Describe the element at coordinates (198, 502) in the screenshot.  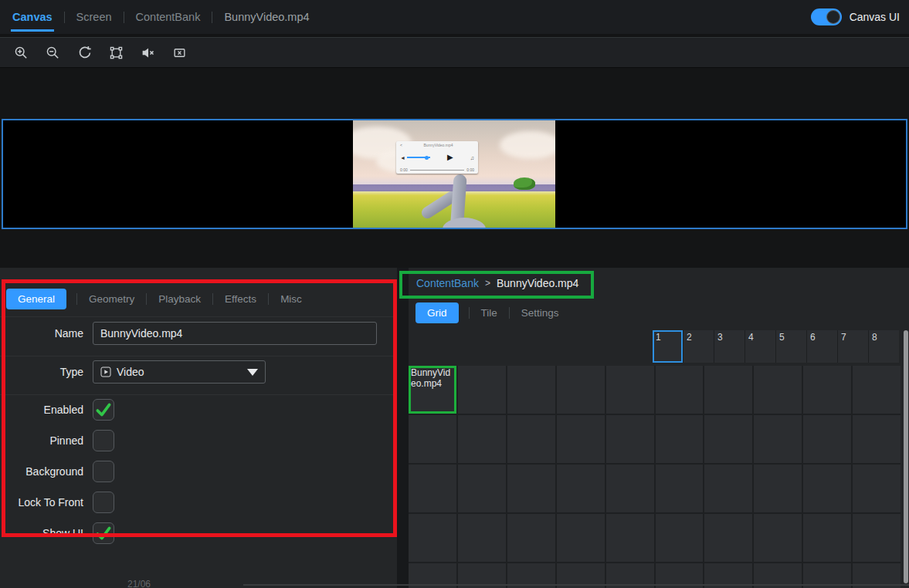
I see `lock-to-front-row: Lock To Front` at that location.